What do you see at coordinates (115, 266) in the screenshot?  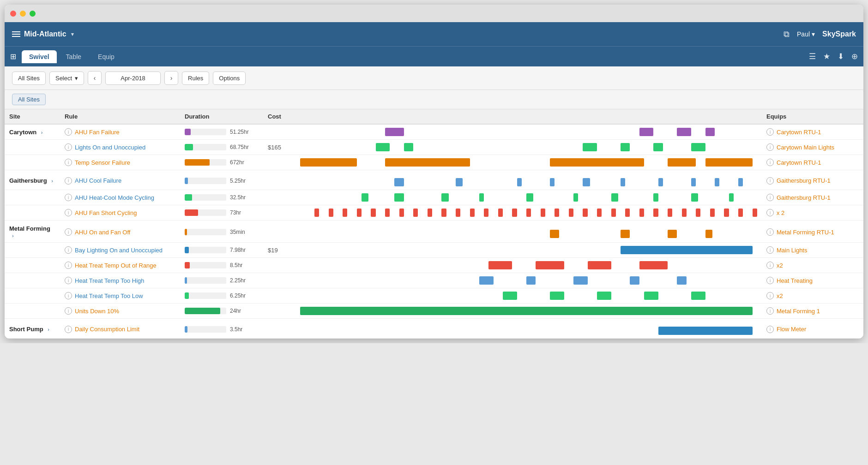 I see `rule-link: Heat Treat Temp Out of Range` at bounding box center [115, 266].